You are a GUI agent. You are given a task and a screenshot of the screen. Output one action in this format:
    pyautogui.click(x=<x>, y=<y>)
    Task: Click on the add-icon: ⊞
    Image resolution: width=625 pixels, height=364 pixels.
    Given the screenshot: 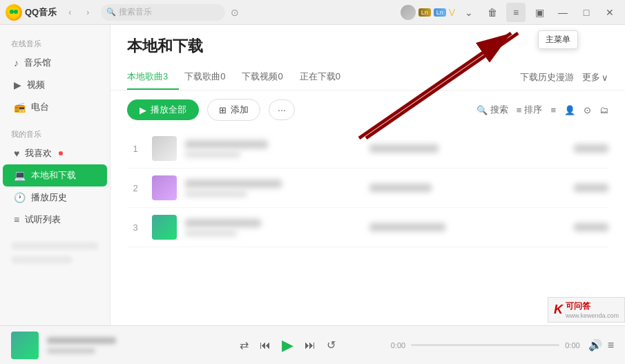 What is the action you would take?
    pyautogui.click(x=222, y=111)
    